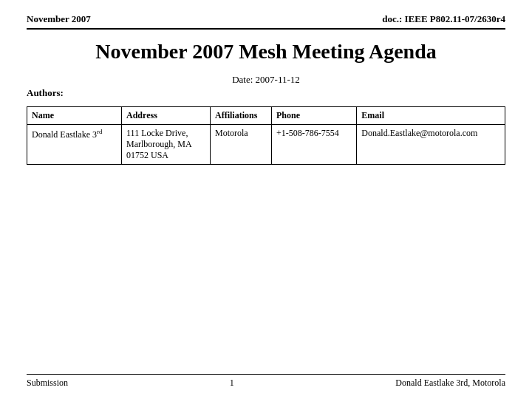 The height and width of the screenshot is (399, 532). I want to click on author-name: Donald Eastlake 3, so click(64, 134).